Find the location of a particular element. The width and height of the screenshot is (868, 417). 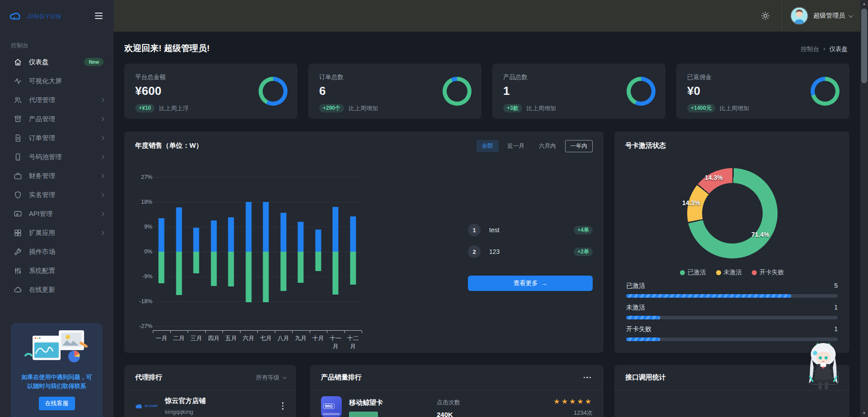

x-axis-labels: 一月二月三月四月五月六月七月八月九月十月十一月十二月 is located at coordinates (257, 342).